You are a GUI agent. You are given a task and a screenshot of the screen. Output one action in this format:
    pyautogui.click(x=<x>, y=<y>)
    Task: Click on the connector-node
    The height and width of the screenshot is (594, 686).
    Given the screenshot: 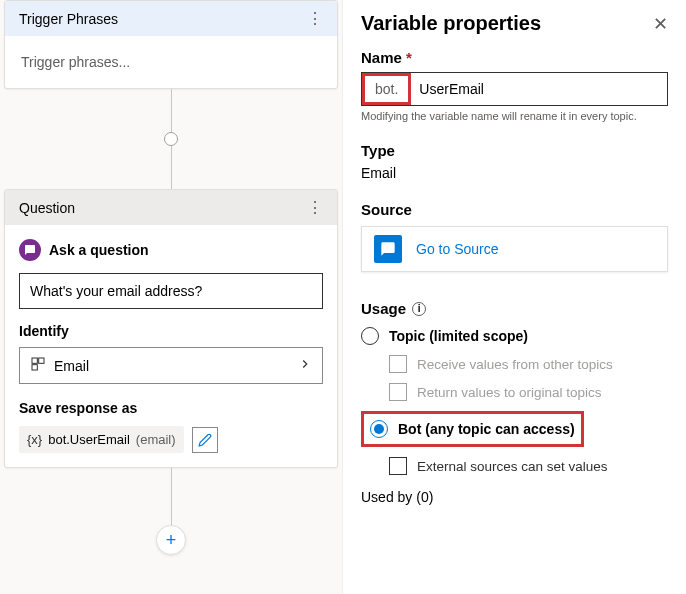 What is the action you would take?
    pyautogui.click(x=171, y=139)
    